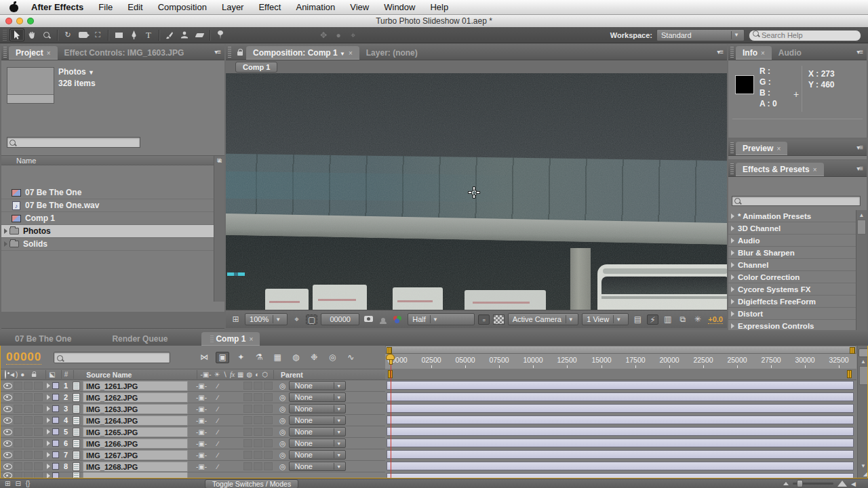  What do you see at coordinates (225, 374) in the screenshot?
I see `effect-switch-icon: ∖` at bounding box center [225, 374].